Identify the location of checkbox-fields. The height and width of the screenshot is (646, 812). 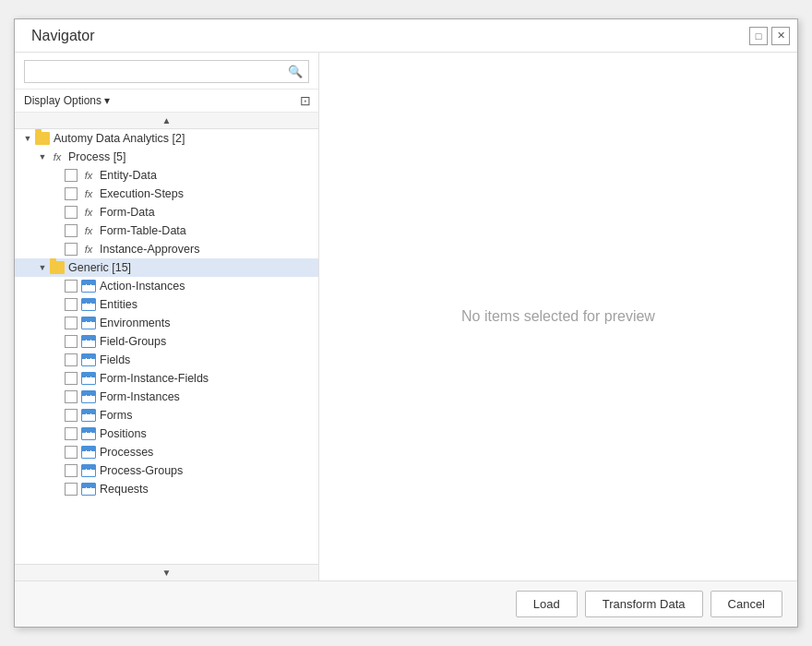
(71, 360).